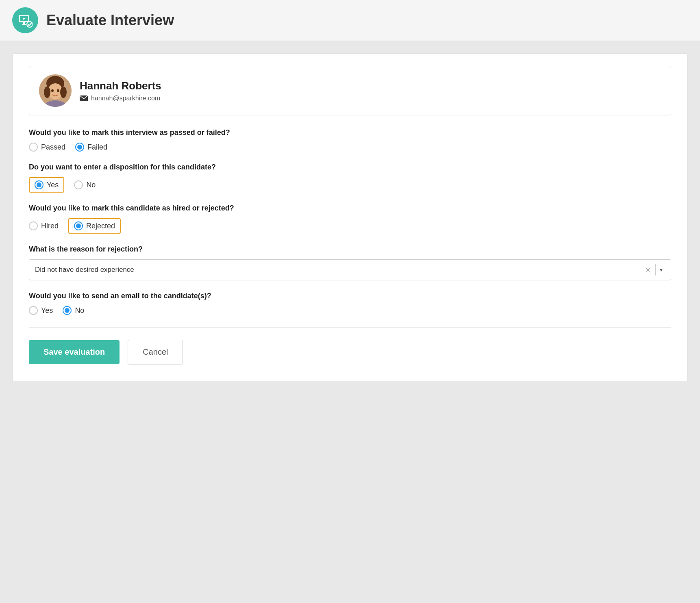  Describe the element at coordinates (350, 20) in the screenshot. I see `page-header: Evaluate Interview` at that location.